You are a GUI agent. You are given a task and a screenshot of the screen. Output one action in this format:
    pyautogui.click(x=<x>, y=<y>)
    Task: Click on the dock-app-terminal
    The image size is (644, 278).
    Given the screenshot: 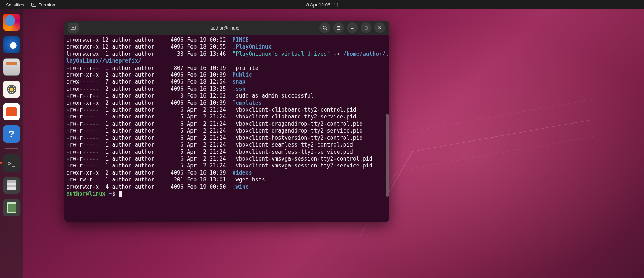 What is the action you would take?
    pyautogui.click(x=12, y=163)
    